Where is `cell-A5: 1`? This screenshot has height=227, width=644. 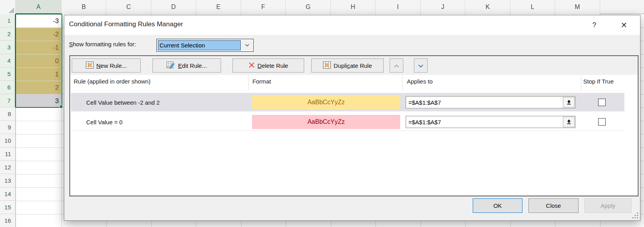 cell-A5: 1 is located at coordinates (38, 74).